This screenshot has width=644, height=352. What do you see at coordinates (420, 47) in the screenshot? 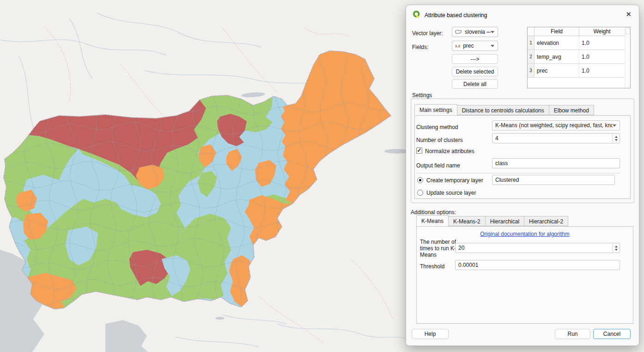
I see `fields-label: Fields:` at bounding box center [420, 47].